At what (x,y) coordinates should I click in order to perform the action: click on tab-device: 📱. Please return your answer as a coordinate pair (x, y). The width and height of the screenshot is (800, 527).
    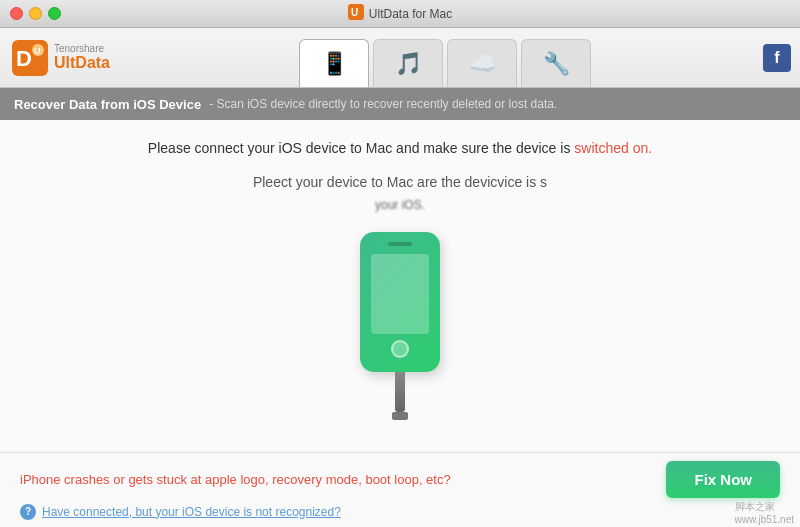
    Looking at the image, I should click on (334, 63).